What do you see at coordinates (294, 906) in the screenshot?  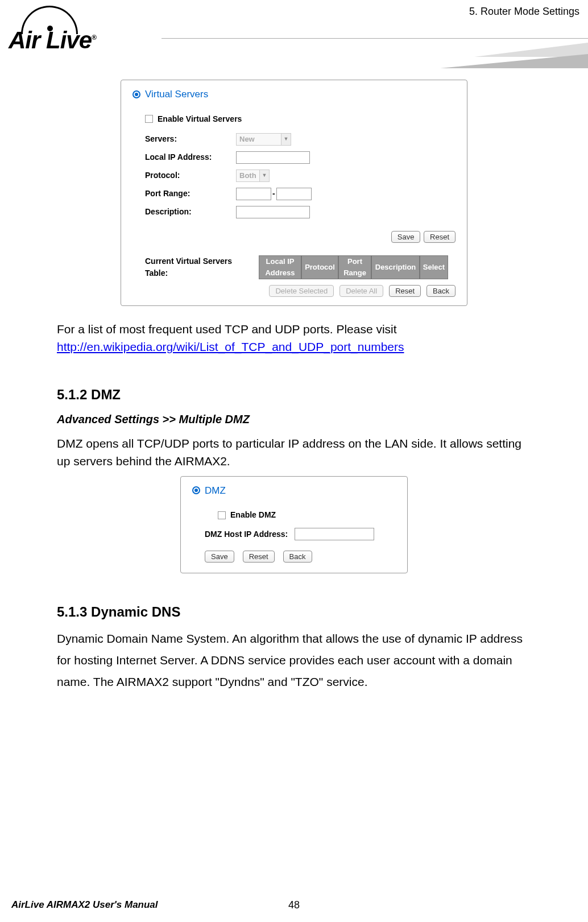 I see `page-number: 48` at bounding box center [294, 906].